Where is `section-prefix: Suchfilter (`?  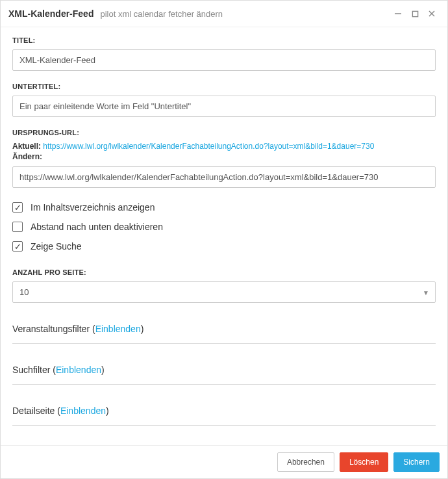
section-prefix: Suchfilter ( is located at coordinates (34, 370).